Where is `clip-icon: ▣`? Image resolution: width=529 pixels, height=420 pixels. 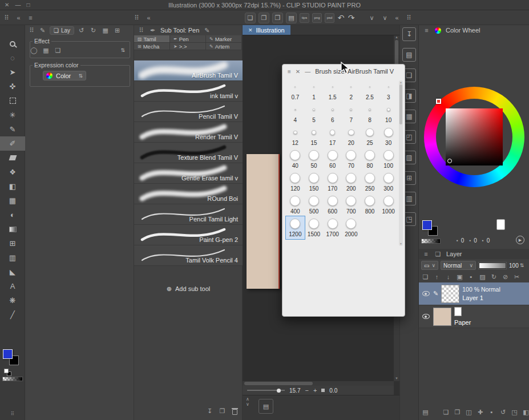
clip-icon: ▣ is located at coordinates (460, 277).